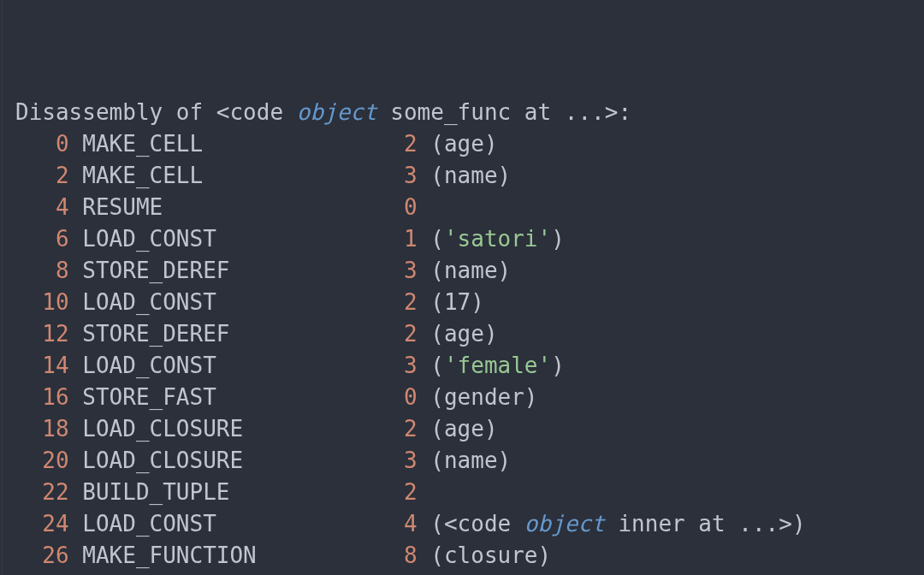 This screenshot has width=924, height=575. I want to click on bytecode-row: 24 LOAD_CONST 4 (<code object inner at .…, so click(470, 524).